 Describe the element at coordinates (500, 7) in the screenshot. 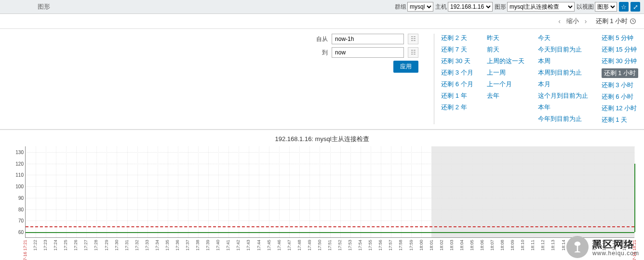

I see `graph-label: 图形` at that location.